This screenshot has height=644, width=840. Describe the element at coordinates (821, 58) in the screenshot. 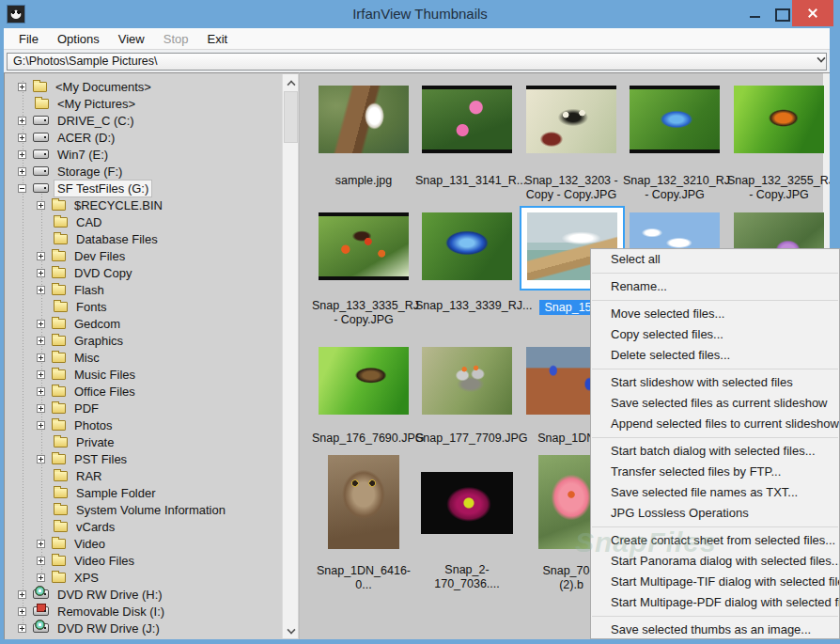

I see `chevron-down-icon` at that location.